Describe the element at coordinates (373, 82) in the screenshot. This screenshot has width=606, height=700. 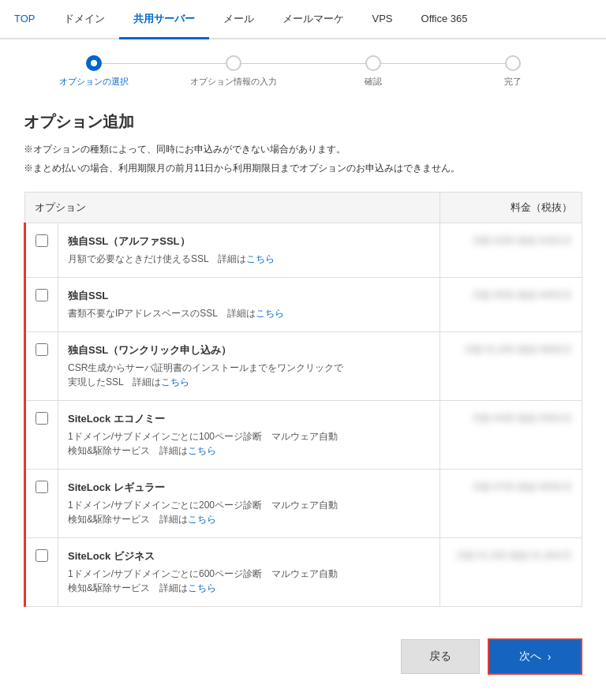
I see `step-3-label: 確認` at that location.